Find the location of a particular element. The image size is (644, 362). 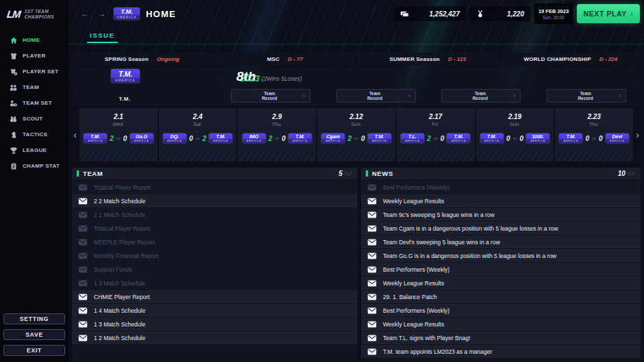

message-row: CHMIE Player Report is located at coordinates (215, 297).